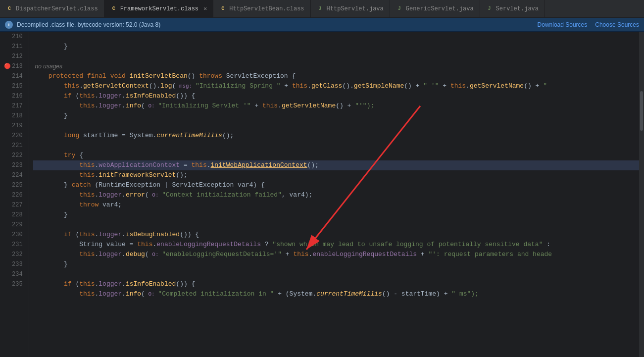 This screenshot has width=644, height=357. I want to click on tab-bar: C DispatcherServlet.class C FrameworkSer…, so click(322, 9).